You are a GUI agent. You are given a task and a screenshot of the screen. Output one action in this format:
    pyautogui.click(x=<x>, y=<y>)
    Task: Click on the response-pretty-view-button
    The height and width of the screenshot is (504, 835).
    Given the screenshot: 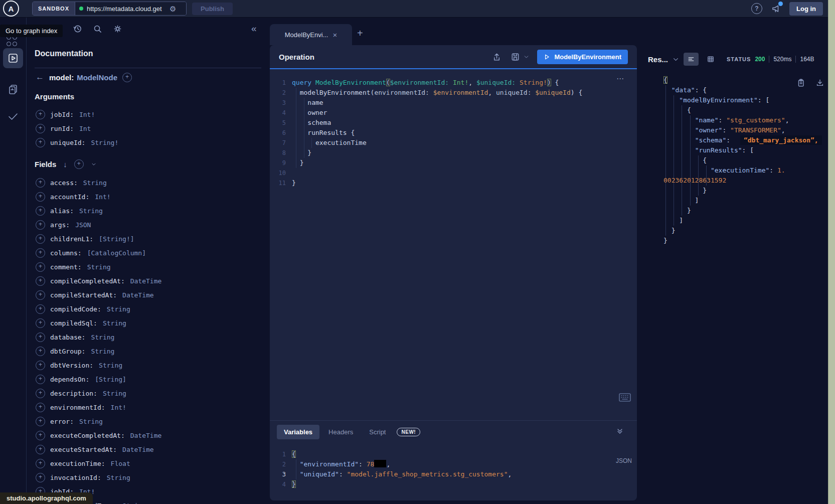 What is the action you would take?
    pyautogui.click(x=691, y=59)
    